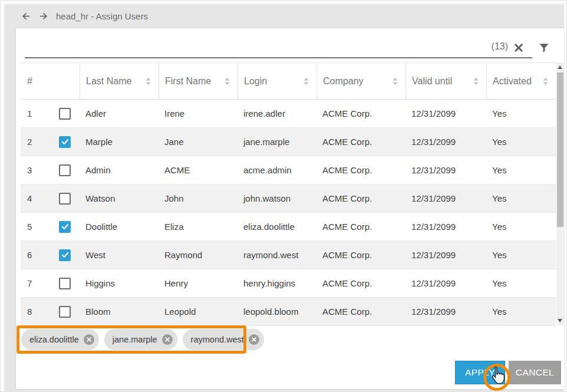  I want to click on column-header-valid-until: Valid until, so click(446, 81).